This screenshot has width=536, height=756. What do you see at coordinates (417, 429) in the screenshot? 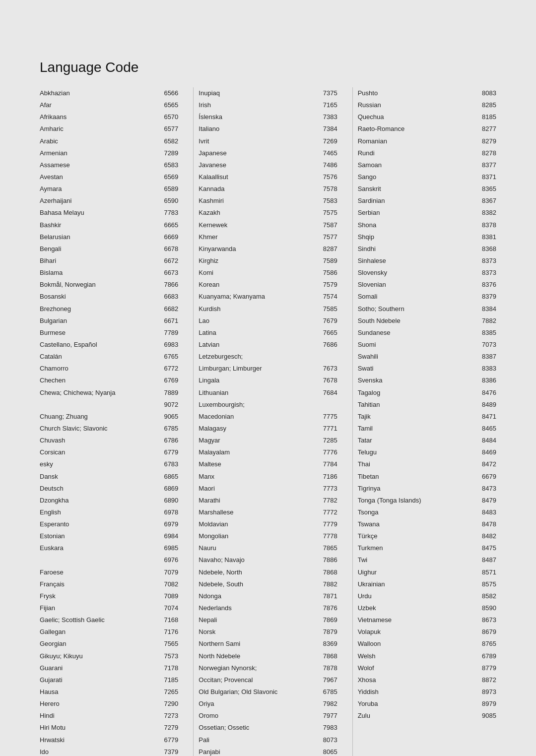
I see `lang-name: Tamil` at bounding box center [417, 429].